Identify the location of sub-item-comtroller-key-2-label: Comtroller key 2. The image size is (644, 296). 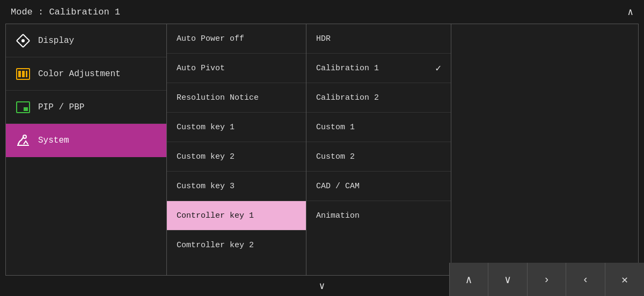
(215, 246).